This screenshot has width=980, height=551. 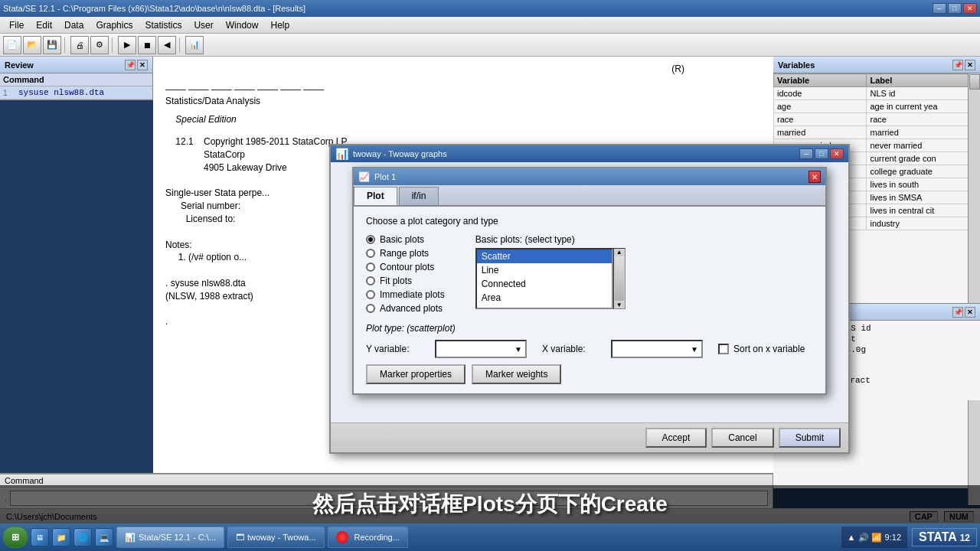 What do you see at coordinates (939, 8) in the screenshot?
I see `minimize-button: ─` at bounding box center [939, 8].